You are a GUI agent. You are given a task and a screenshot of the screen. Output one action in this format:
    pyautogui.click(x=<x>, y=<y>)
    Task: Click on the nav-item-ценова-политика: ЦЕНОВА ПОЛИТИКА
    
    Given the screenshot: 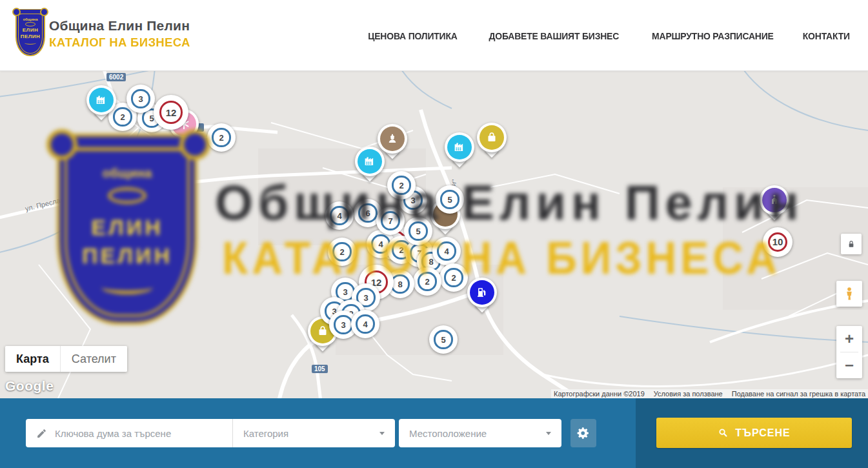 What is the action you would take?
    pyautogui.click(x=412, y=36)
    